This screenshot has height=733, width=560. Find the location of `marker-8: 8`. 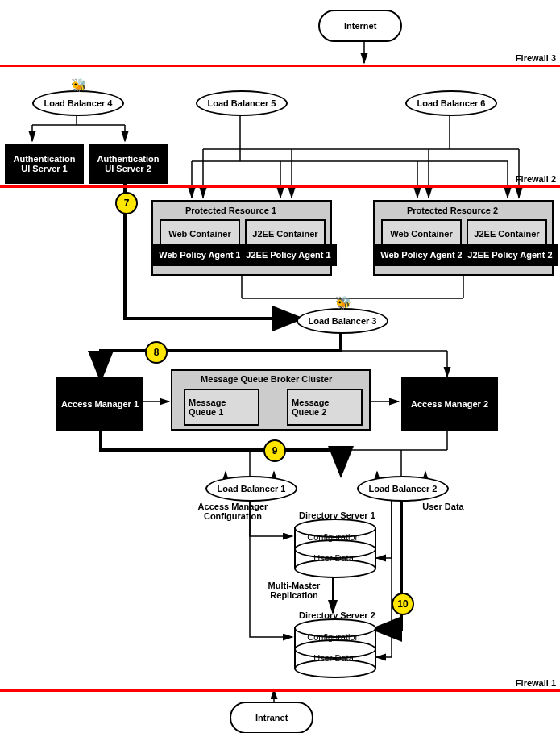

marker-8: 8 is located at coordinates (156, 352).